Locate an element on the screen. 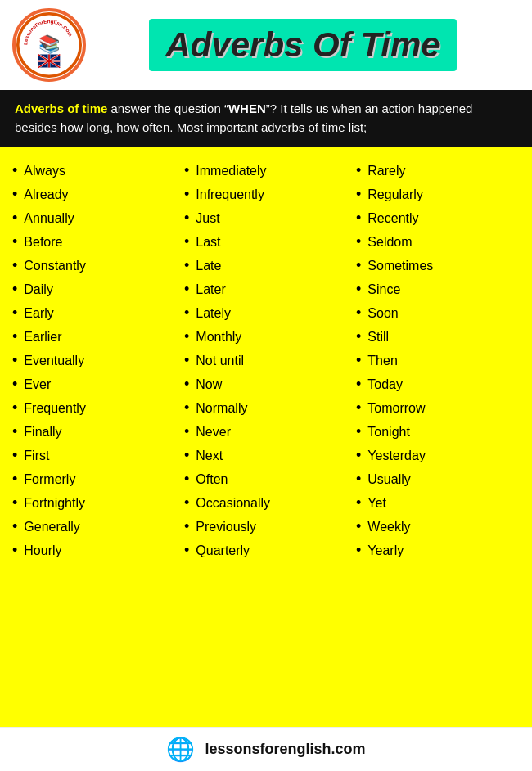  page-title: Adverbs Of Time is located at coordinates (303, 44).